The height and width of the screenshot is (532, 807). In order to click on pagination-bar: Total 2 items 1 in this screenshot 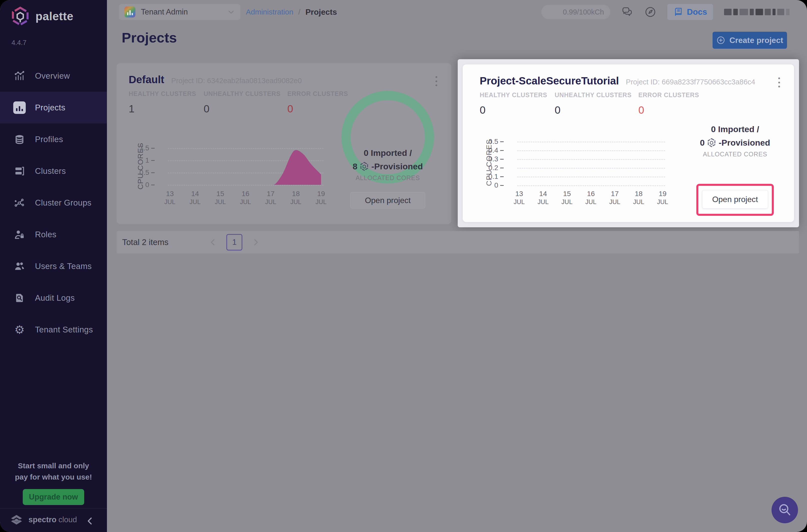, I will do `click(458, 242)`.